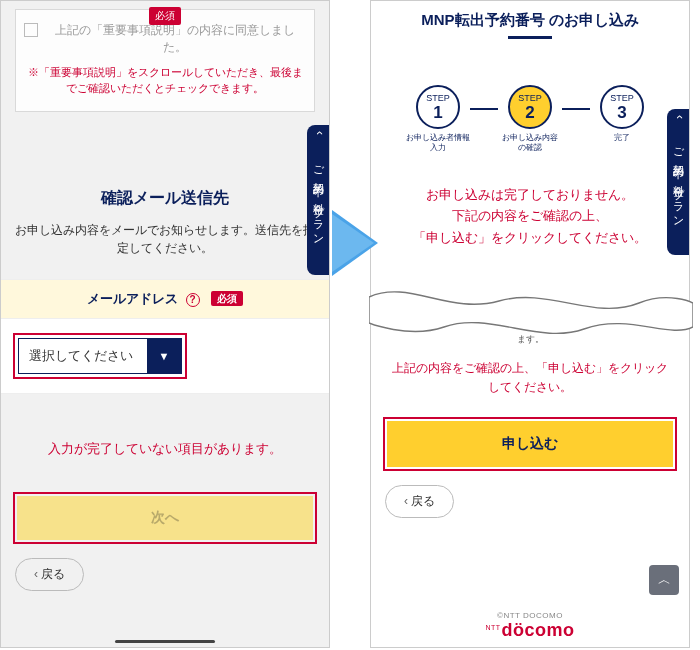 This screenshot has width=700, height=650. Describe the element at coordinates (530, 626) in the screenshot. I see `footer: ©NTT DOCOMO NTTdöcomo` at that location.